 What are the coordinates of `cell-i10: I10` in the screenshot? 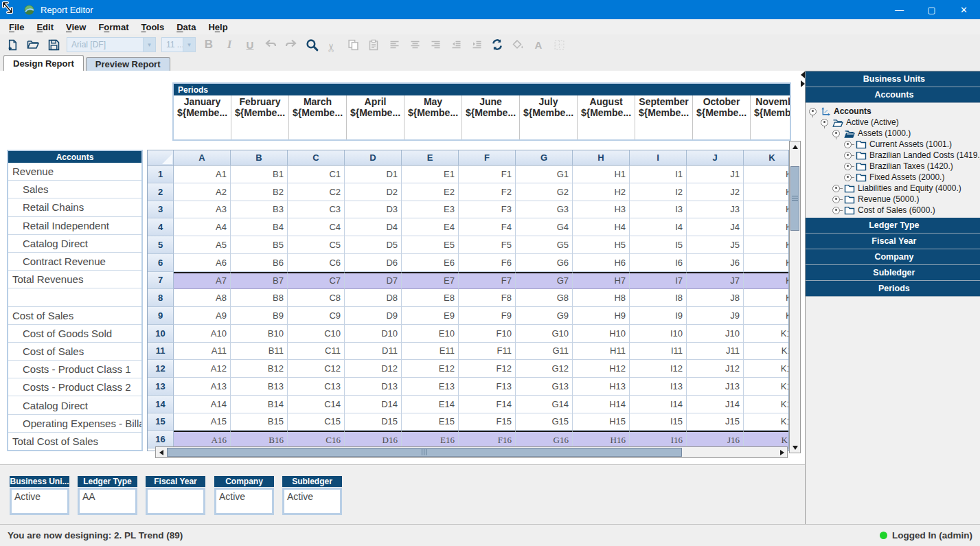 It's located at (658, 334).